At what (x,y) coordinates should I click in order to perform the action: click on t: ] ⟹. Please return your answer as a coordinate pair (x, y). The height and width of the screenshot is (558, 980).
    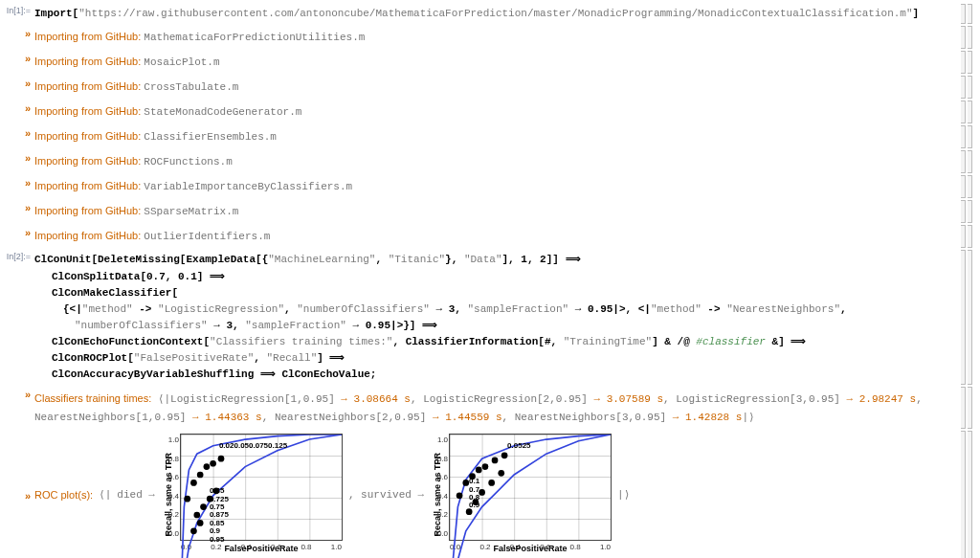
    Looking at the image, I should click on (331, 358).